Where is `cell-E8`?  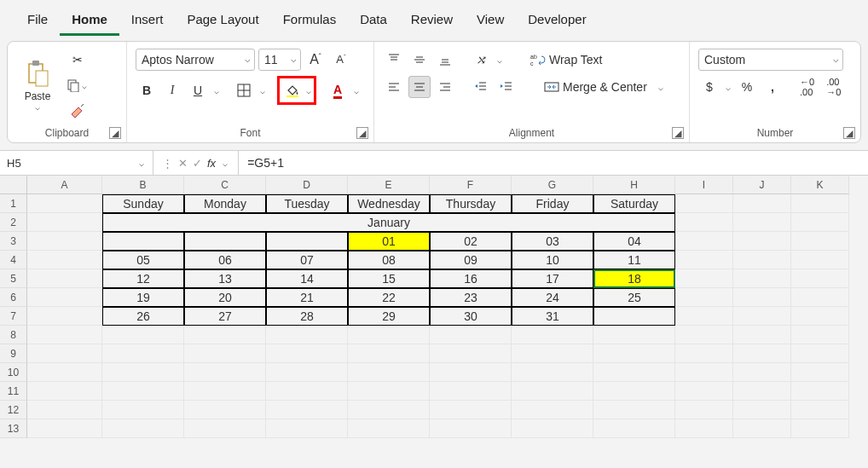
cell-E8 is located at coordinates (389, 335).